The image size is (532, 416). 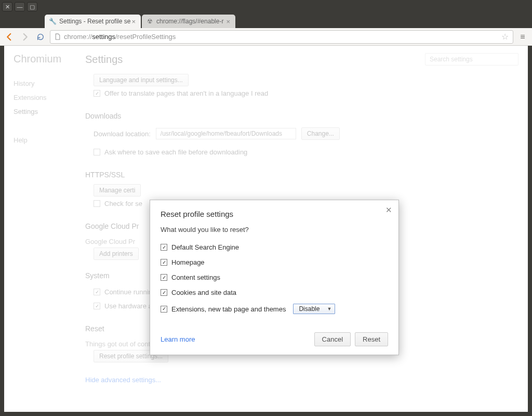 I want to click on url-host: settings, so click(x=104, y=36).